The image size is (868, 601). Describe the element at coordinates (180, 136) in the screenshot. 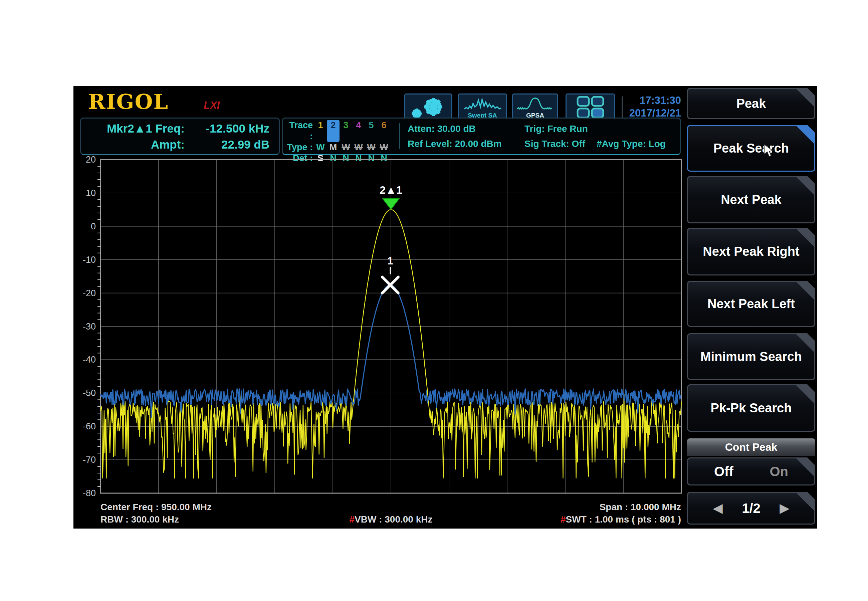

I see `marker-readout: Mkr2▲1 Freq: -12.500 kHz Ampt: 22.99 dB` at that location.